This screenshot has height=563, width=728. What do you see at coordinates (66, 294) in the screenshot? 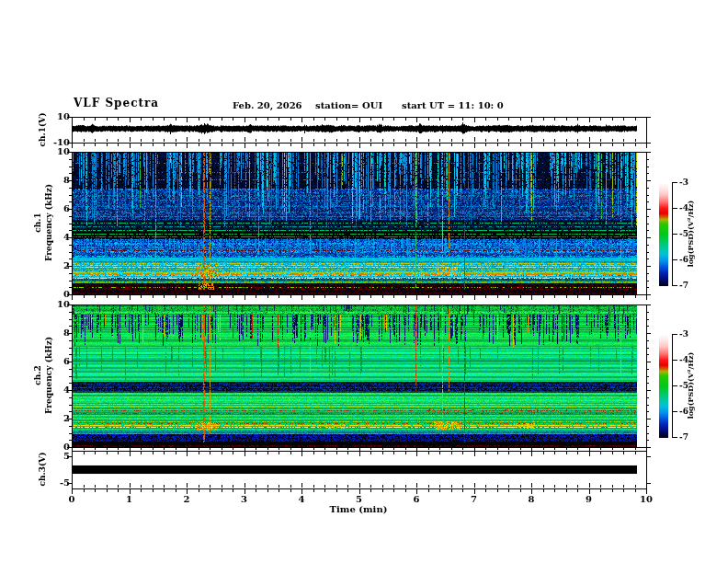
I see `ch1-freq-y-tick-label: 0` at bounding box center [66, 294].